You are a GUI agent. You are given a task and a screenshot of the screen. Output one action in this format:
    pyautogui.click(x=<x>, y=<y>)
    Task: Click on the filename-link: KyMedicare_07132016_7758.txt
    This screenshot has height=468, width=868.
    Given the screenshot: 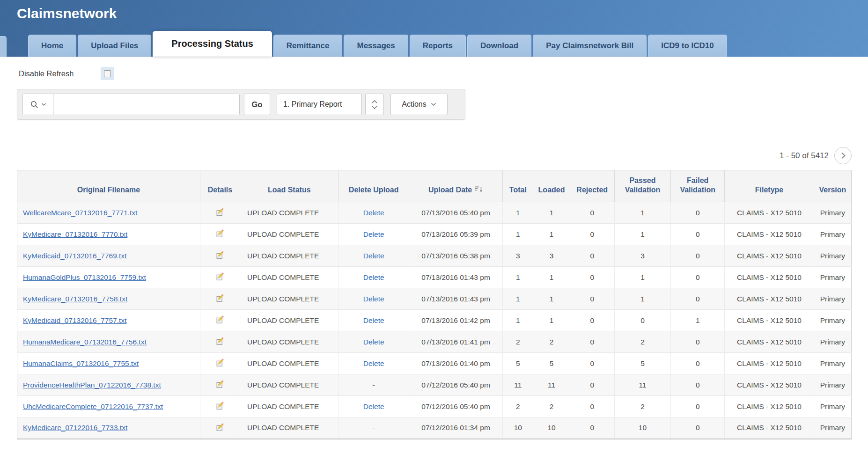 What is the action you would take?
    pyautogui.click(x=75, y=299)
    